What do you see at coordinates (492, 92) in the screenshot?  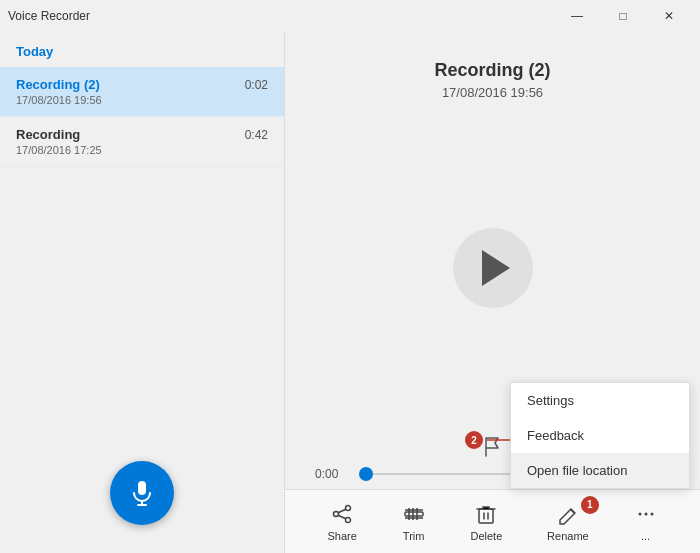 I see `recording-date: 17/08/2016 19:56` at bounding box center [492, 92].